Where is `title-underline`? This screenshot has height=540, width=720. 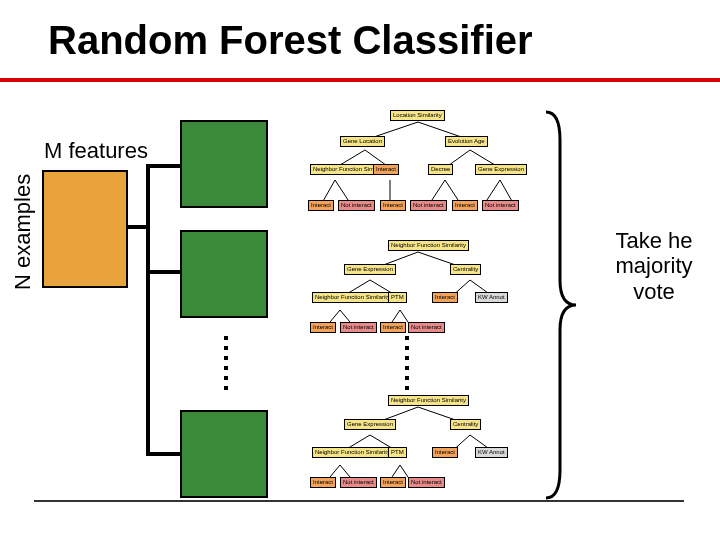
title-underline is located at coordinates (360, 80).